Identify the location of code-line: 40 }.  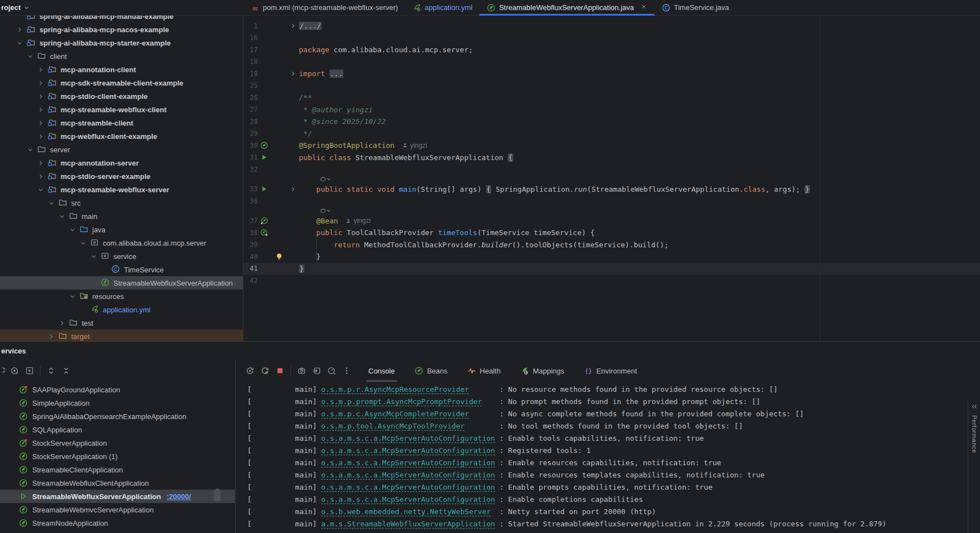
(612, 257).